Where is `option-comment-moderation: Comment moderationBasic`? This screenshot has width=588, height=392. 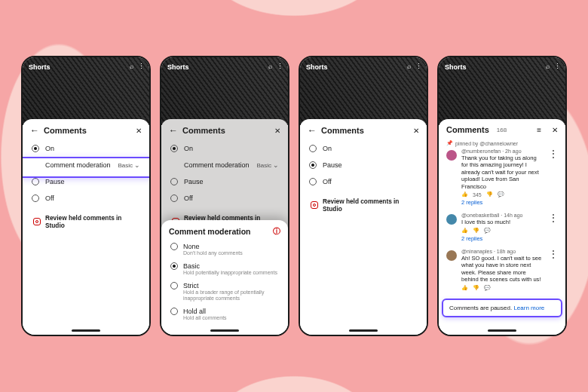
option-comment-moderation: Comment moderationBasic is located at coordinates (225, 165).